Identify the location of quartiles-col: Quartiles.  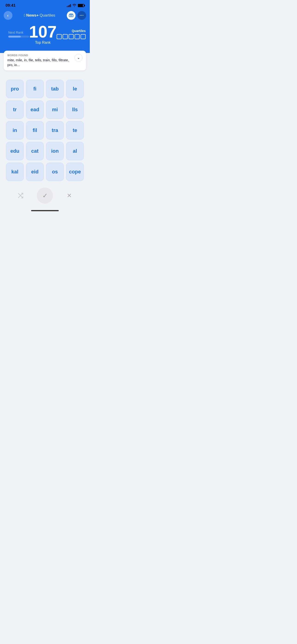
(71, 34).